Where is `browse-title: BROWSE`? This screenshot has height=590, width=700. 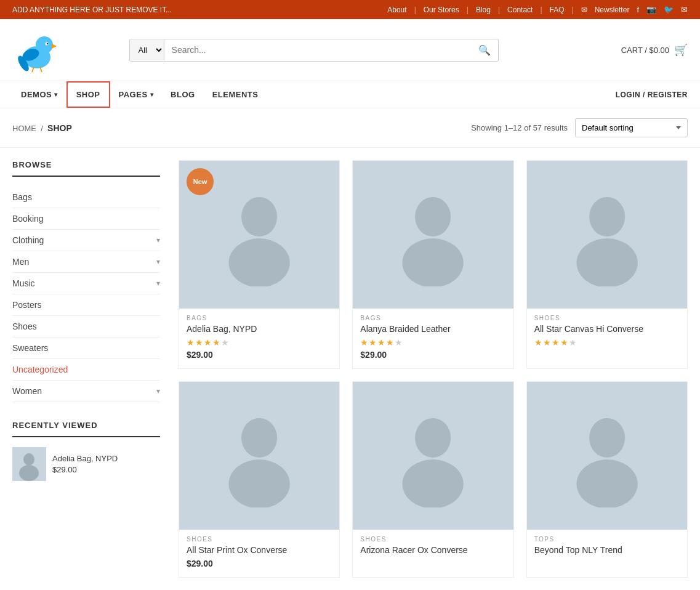
browse-title: BROWSE is located at coordinates (86, 165).